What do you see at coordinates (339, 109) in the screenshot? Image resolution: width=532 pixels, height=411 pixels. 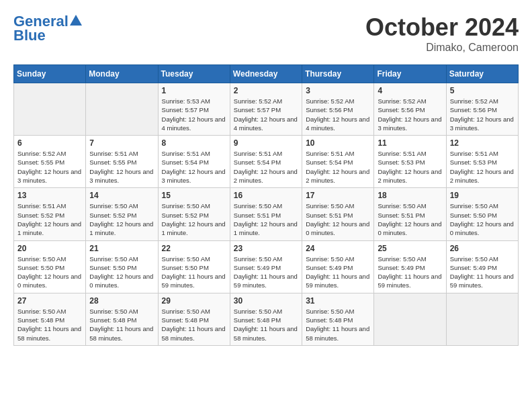 I see `calendar-cell: 3Sunrise: 5:52 AM Sunset: 5:56 PM Daylig…` at bounding box center [339, 109].